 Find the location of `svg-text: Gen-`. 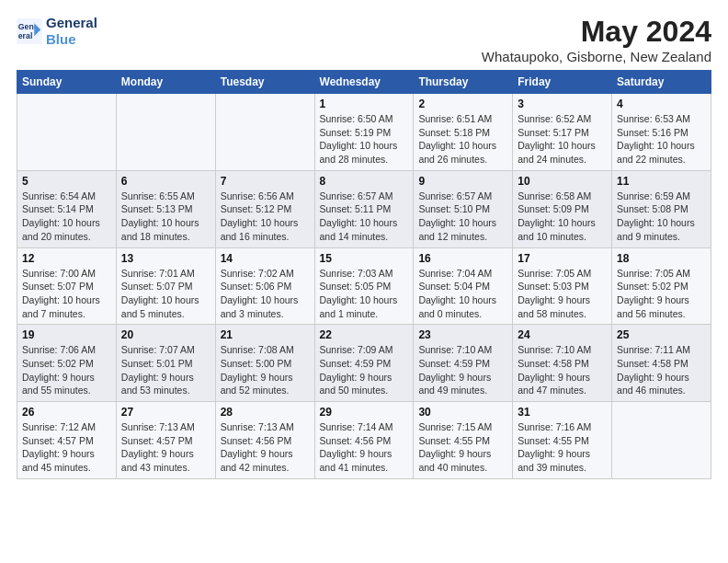

svg-text: Gen- is located at coordinates (28, 27).